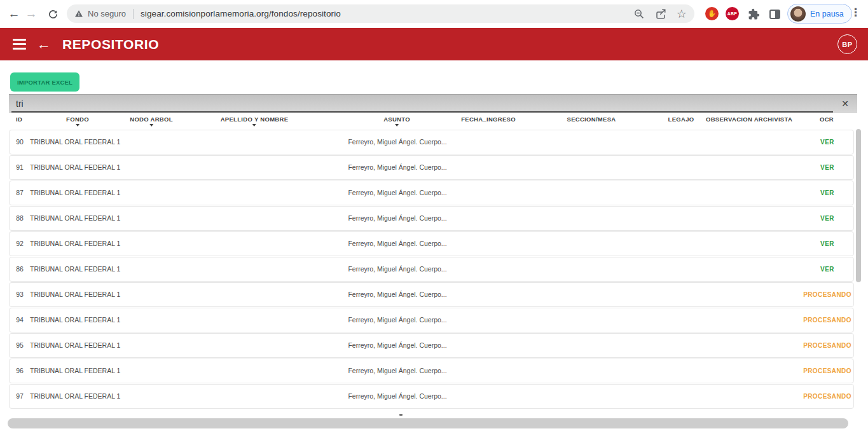 This screenshot has height=438, width=868. Describe the element at coordinates (107, 14) in the screenshot. I see `security-label: No seguro` at that location.